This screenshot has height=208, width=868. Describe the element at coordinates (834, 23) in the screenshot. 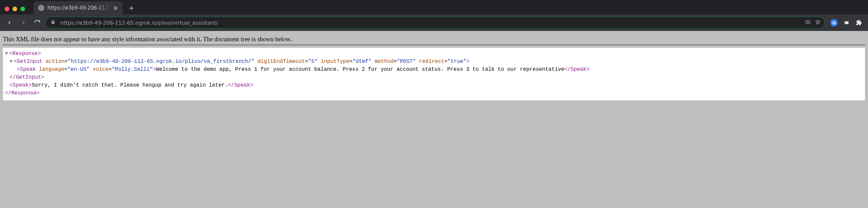

I see `profile-avatar: G` at that location.